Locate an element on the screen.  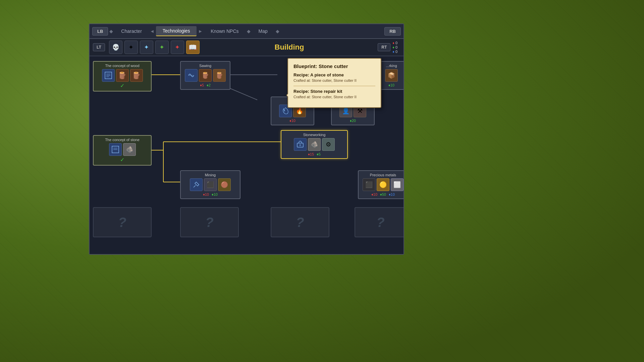
sawing-blueprint is located at coordinates (191, 75).